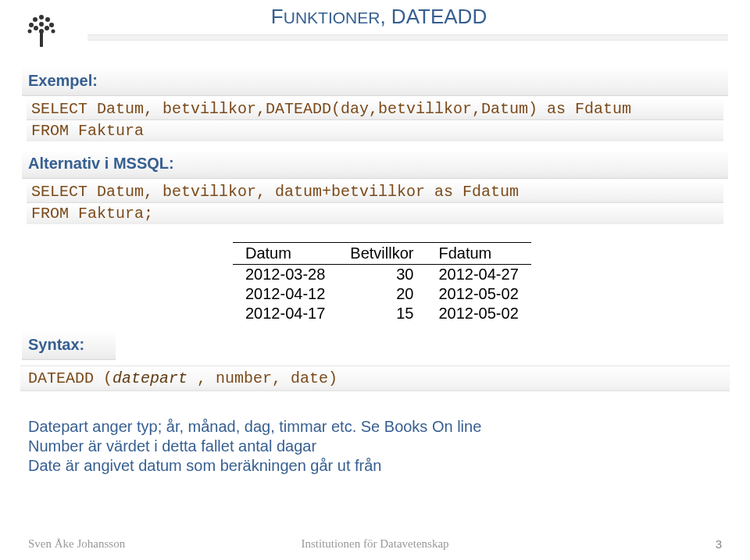 The height and width of the screenshot is (560, 750). What do you see at coordinates (373, 426) in the screenshot?
I see `desc-line: Datepart anger typ; år, månad, dag, timm…` at bounding box center [373, 426].